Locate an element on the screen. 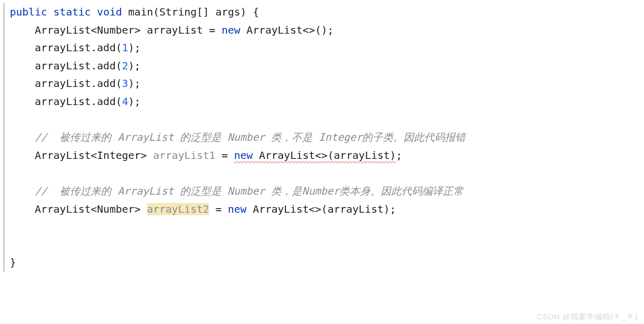 The width and height of the screenshot is (644, 324). number-literal: 4 is located at coordinates (125, 101).